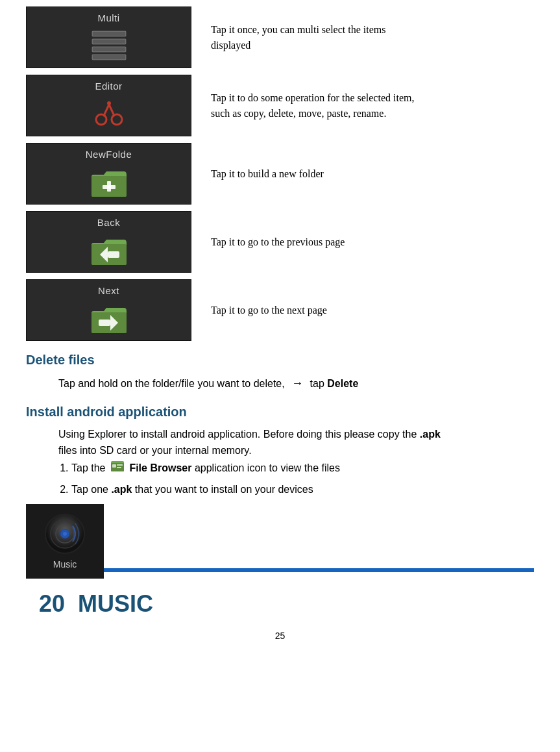  I want to click on delete-bold: Delete, so click(343, 383).